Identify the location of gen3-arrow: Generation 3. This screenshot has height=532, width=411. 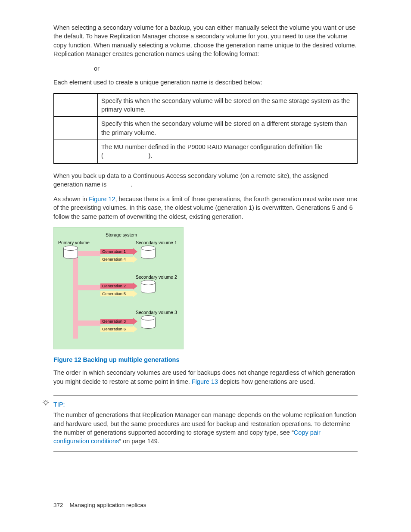
(119, 321).